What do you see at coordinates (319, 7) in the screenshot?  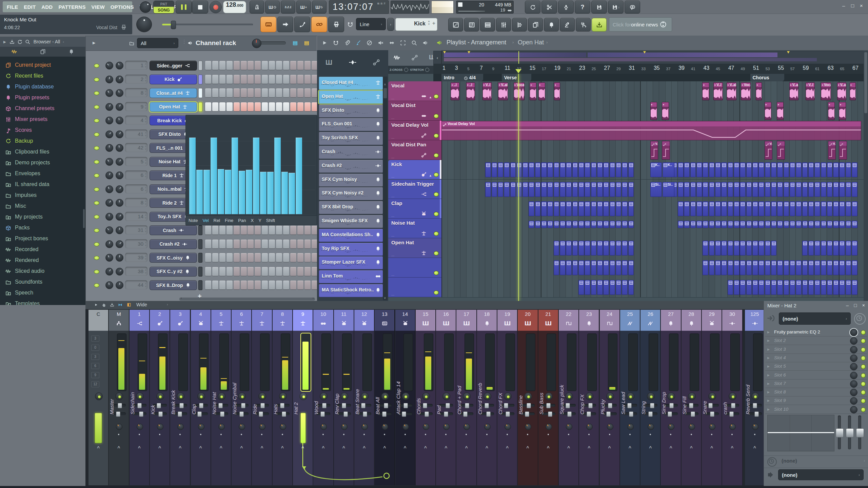 I see `transport-opt-4: Ш↻` at bounding box center [319, 7].